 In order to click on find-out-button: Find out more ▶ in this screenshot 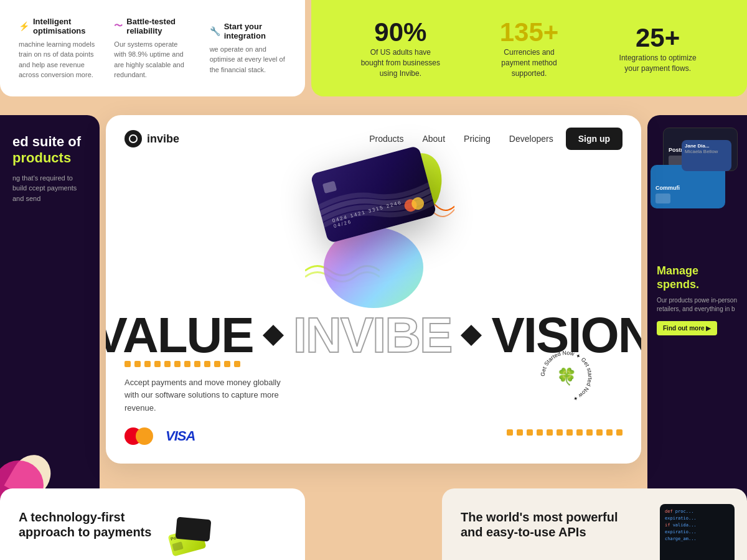, I will do `click(687, 329)`.